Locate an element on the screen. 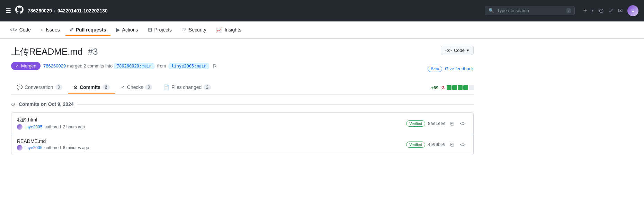 The height and width of the screenshot is (209, 644). copy-sha-button-2: ⎘ is located at coordinates (452, 145).